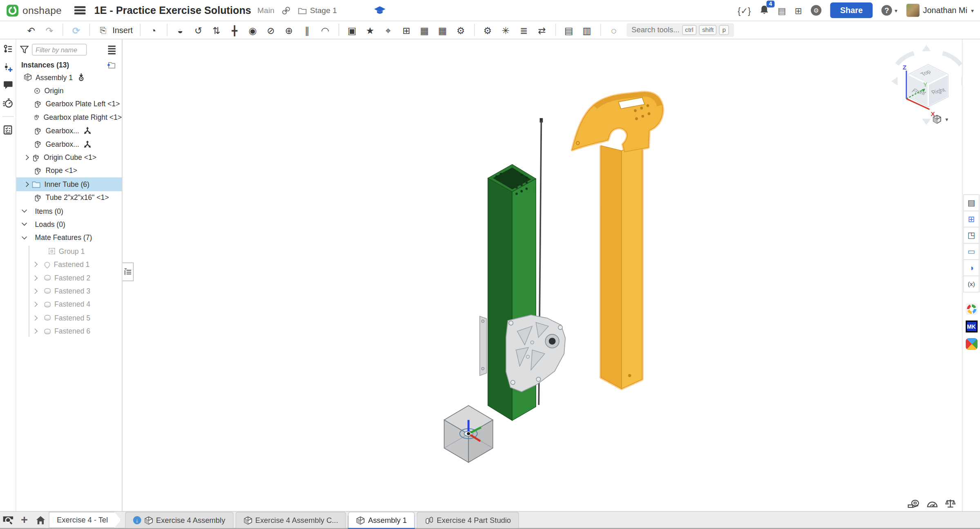  I want to click on appearance-panel-icon: ◑, so click(971, 267).